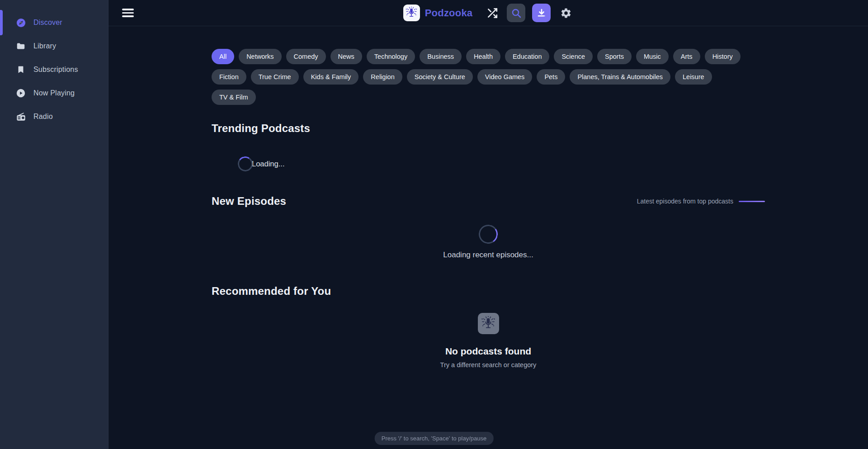 Image resolution: width=868 pixels, height=449 pixels. Describe the element at coordinates (687, 57) in the screenshot. I see `category-chip-arts: Arts` at that location.